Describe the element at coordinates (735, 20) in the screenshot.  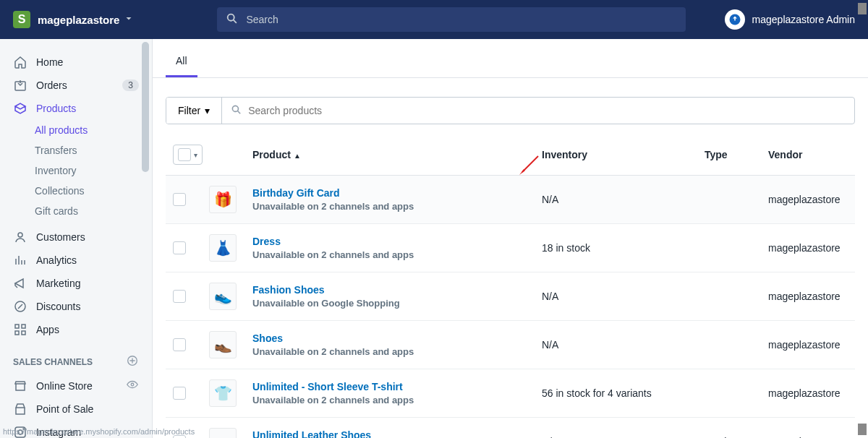
I see `admin-avatar` at that location.